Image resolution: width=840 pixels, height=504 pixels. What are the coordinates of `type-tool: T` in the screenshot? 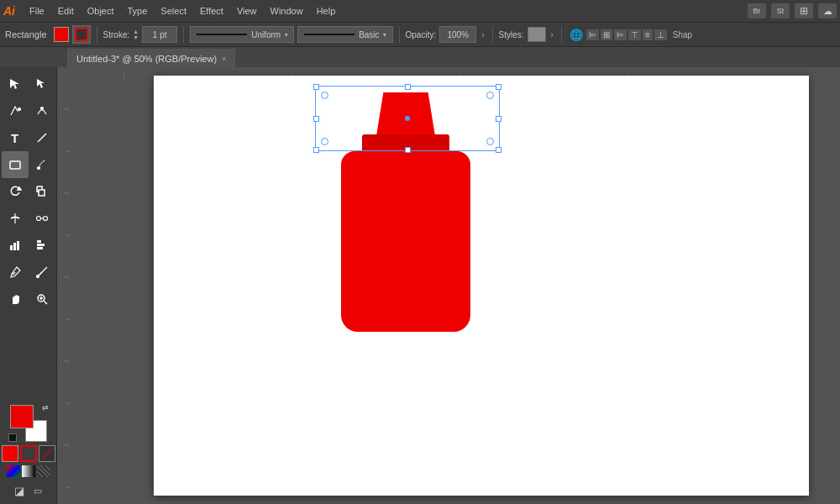 It's located at (15, 138).